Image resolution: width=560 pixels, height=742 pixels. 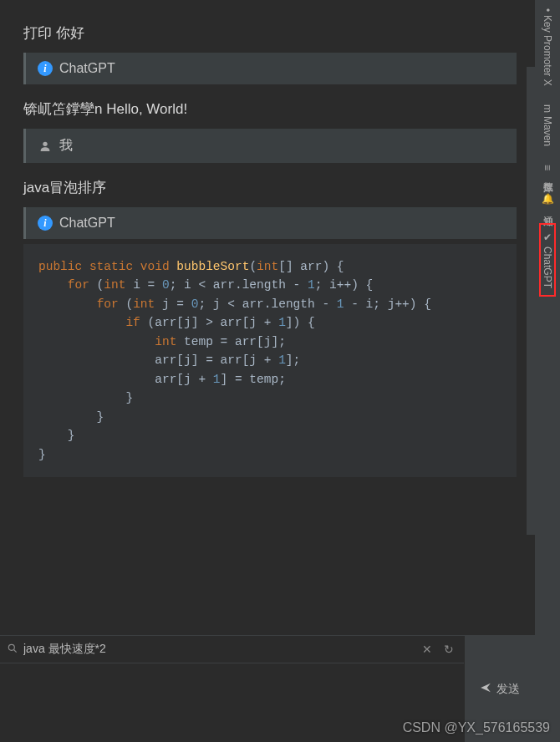 What do you see at coordinates (547, 267) in the screenshot?
I see `sidebar-tab-label: ChatGPT` at bounding box center [547, 267].